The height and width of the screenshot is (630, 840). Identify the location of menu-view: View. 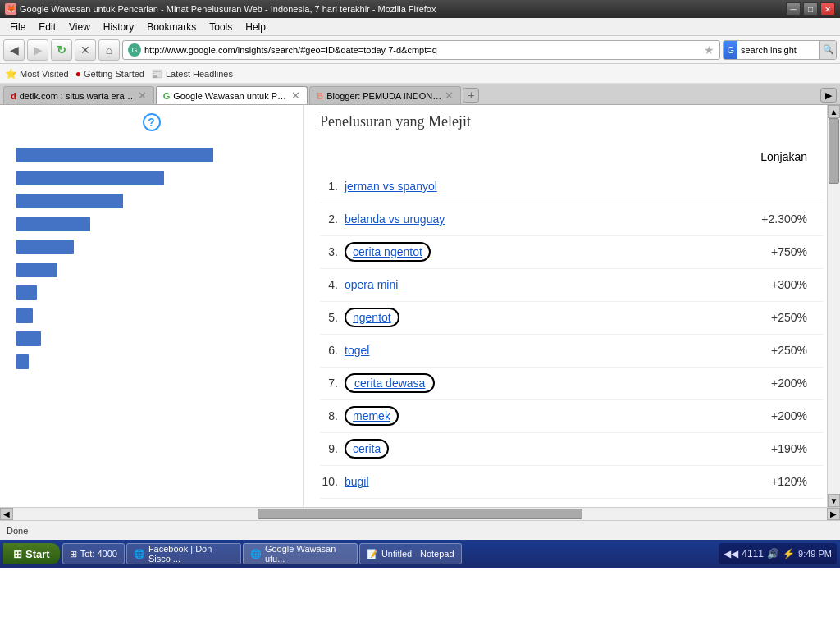
(80, 27).